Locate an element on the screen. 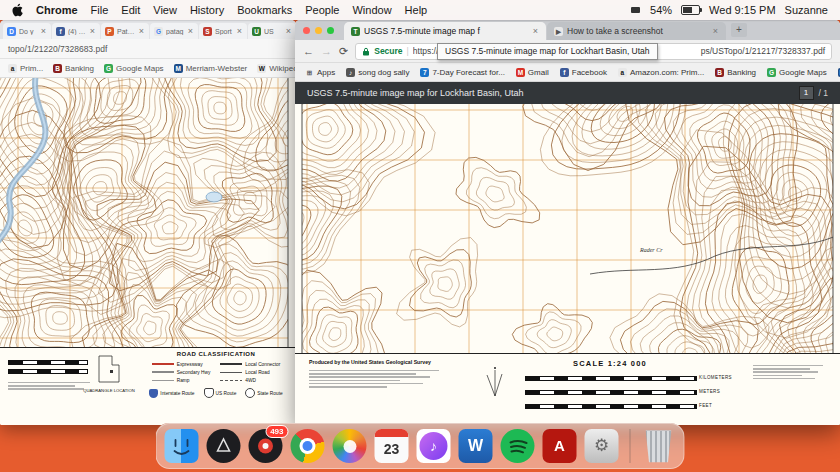 This screenshot has width=840, height=472. apple-menu-icon is located at coordinates (18, 10).